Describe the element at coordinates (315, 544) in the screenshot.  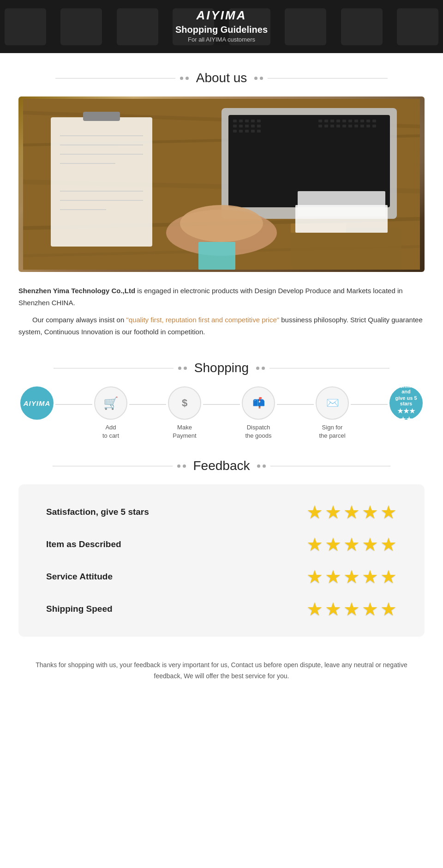
I see `star-6: ★` at that location.